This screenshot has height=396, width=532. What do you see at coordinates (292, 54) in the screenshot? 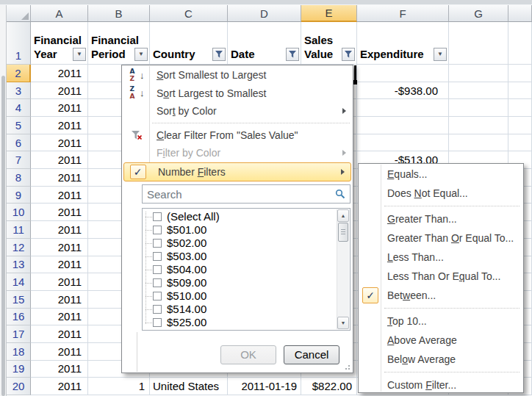
I see `filter-button-date` at bounding box center [292, 54].